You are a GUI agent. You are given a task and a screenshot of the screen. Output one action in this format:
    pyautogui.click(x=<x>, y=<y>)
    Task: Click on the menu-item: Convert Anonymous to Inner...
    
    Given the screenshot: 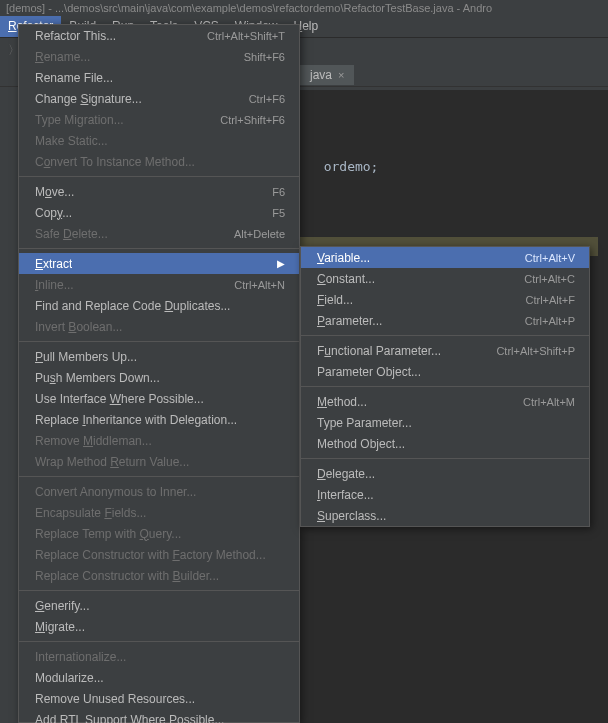 What is the action you would take?
    pyautogui.click(x=159, y=492)
    